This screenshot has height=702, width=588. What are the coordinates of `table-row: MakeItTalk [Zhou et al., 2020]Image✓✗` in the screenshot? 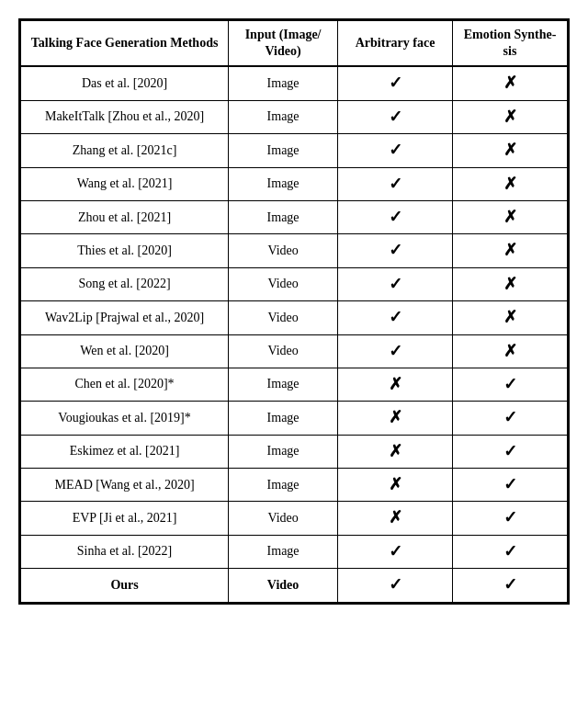 It's located at (294, 117).